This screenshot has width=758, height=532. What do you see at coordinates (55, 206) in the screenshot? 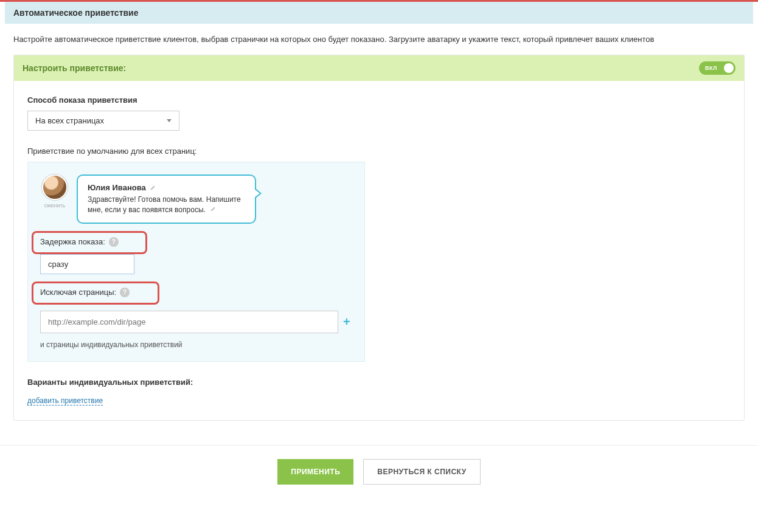
I see `change-avatar-link: сменить` at bounding box center [55, 206].